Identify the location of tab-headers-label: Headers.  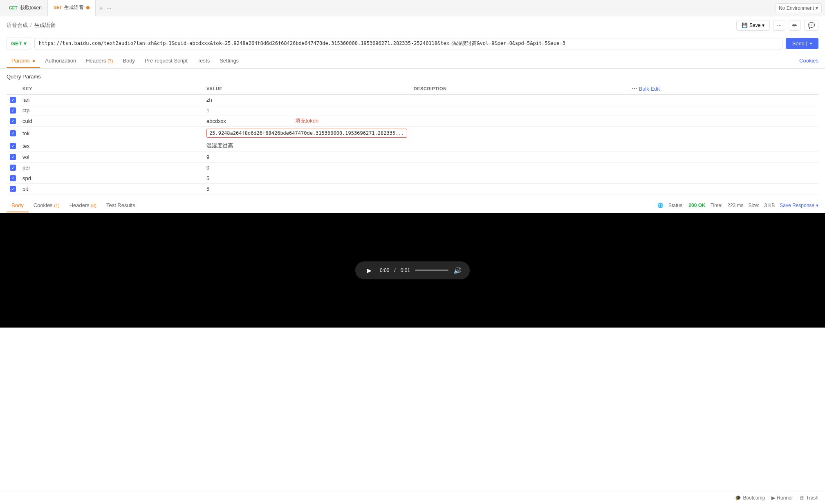
(96, 60).